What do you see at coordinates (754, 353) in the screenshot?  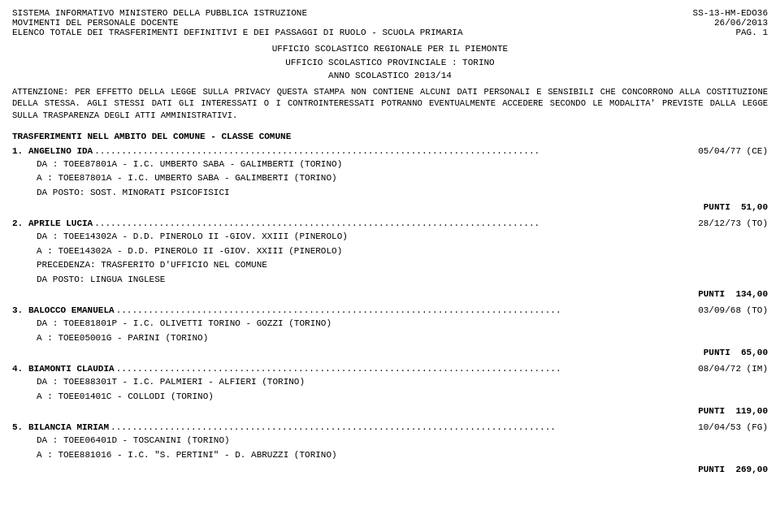 I see `punti-value-3: 65,00` at bounding box center [754, 353].